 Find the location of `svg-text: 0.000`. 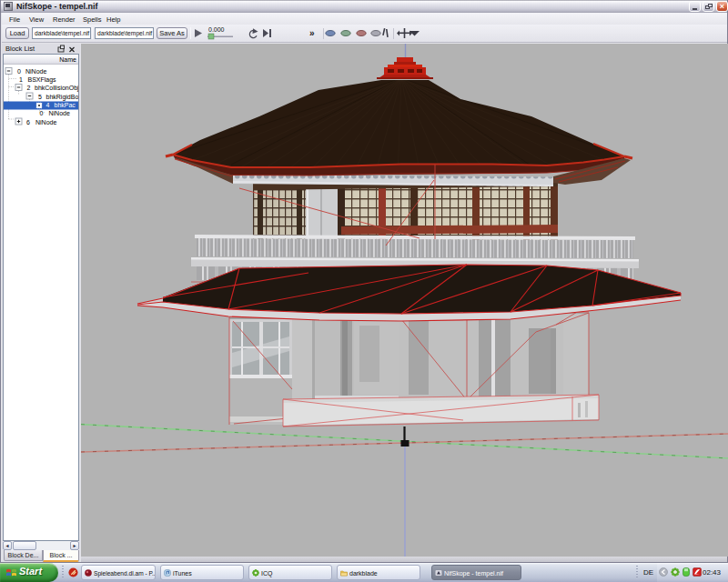

svg-text: 0.000 is located at coordinates (217, 29).